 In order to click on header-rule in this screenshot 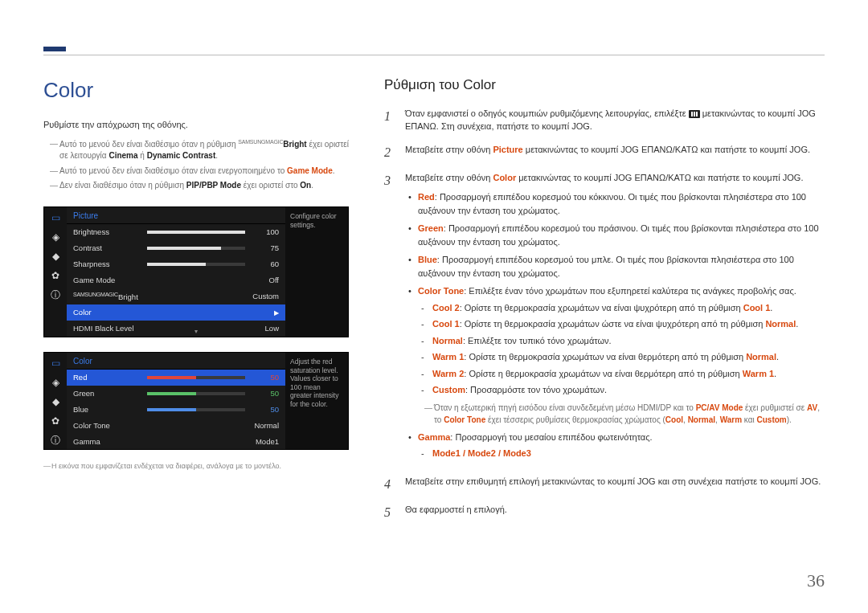, I will do `click(434, 51)`.